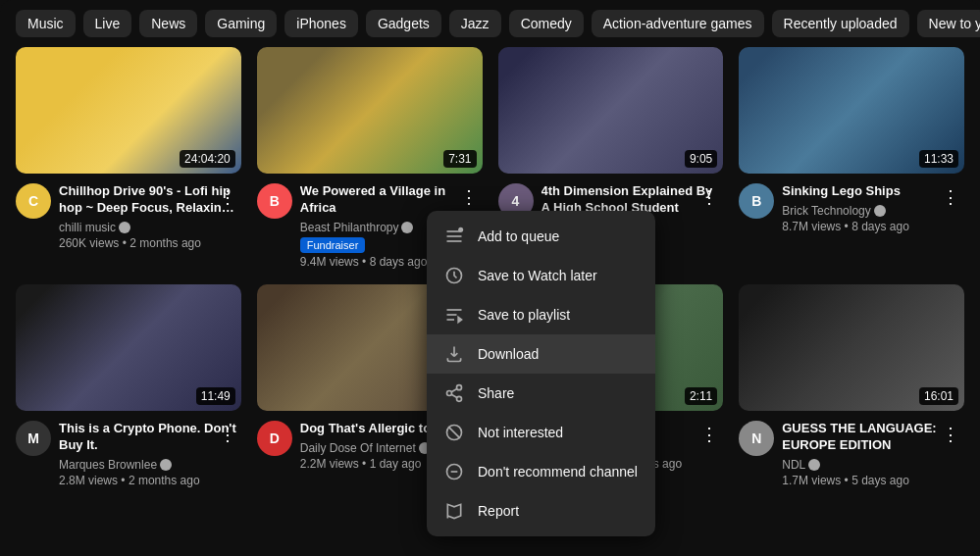 The image size is (980, 556). What do you see at coordinates (542, 393) in the screenshot?
I see `menu-item-share: Share` at bounding box center [542, 393].